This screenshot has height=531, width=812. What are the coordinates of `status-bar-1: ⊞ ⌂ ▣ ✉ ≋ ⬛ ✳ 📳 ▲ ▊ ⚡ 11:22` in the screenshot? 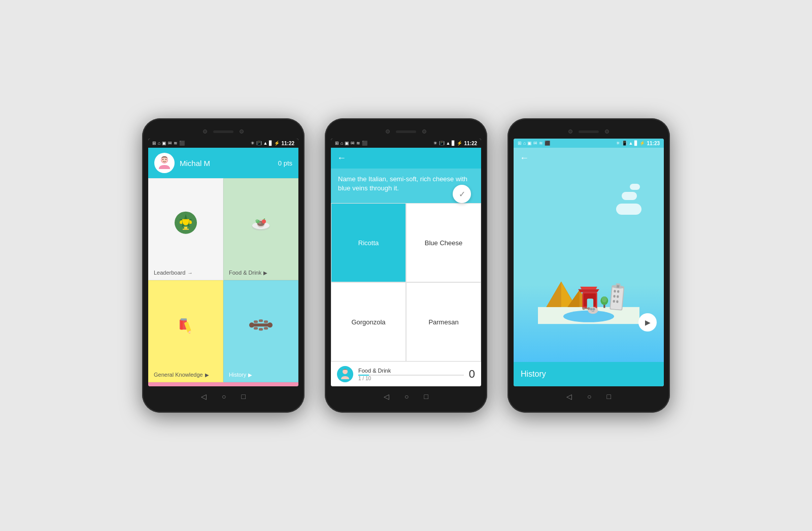 It's located at (223, 143).